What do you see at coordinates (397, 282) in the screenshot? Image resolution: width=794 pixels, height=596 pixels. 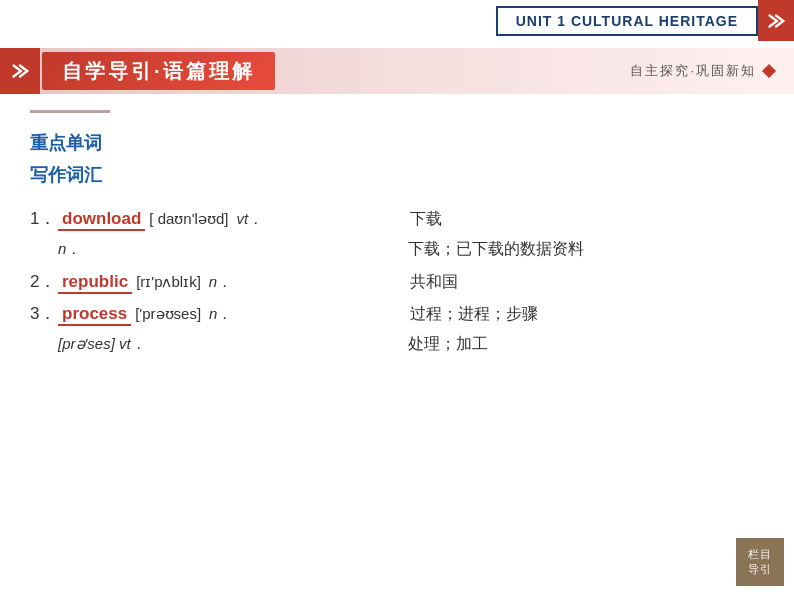 I see `vocab-entry-2: 2． republic [rɪ'pʌblɪk] n． 共和国` at bounding box center [397, 282].